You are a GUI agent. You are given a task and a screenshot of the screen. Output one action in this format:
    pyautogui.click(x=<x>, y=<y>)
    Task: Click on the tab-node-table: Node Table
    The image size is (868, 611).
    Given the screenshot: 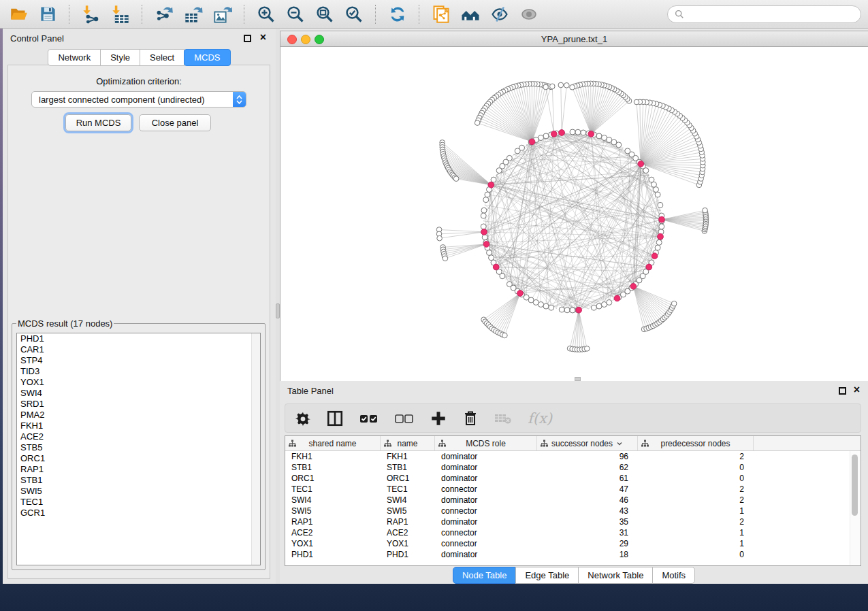 What is the action you would take?
    pyautogui.click(x=485, y=576)
    